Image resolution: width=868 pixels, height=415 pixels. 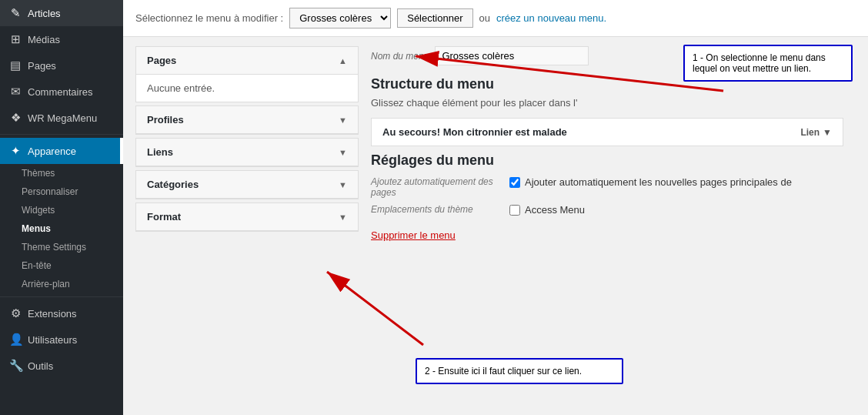 I want to click on auto-add-checkbox, so click(x=515, y=182).